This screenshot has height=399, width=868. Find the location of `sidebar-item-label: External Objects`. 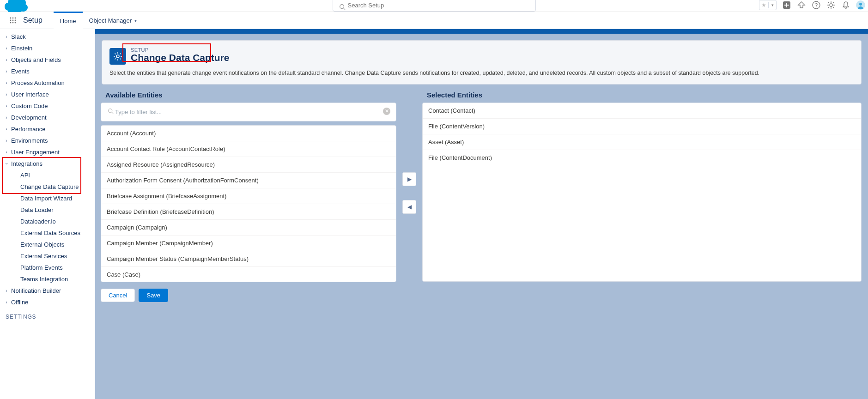

sidebar-item-label: External Objects is located at coordinates (42, 245).